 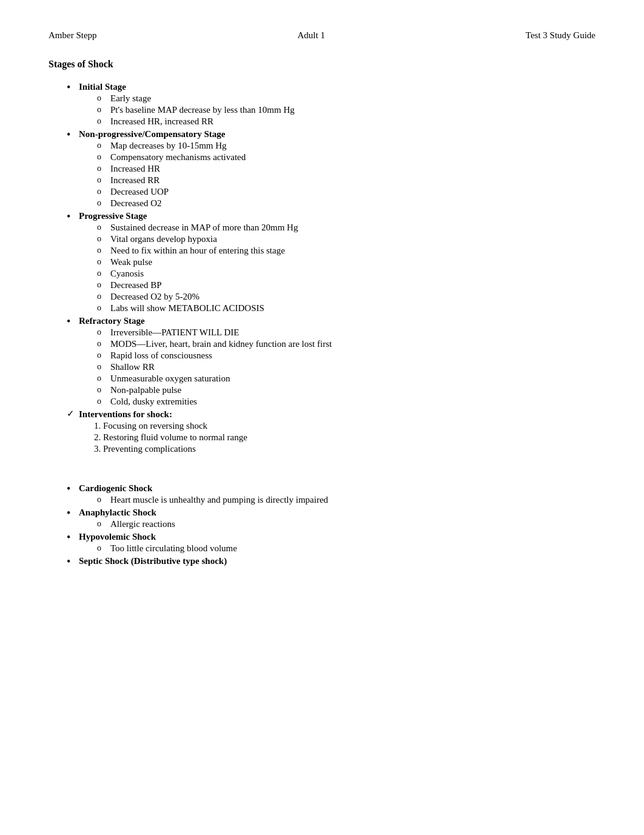 I want to click on list-item: Restoring fluid volume to normal range, so click(x=349, y=438).